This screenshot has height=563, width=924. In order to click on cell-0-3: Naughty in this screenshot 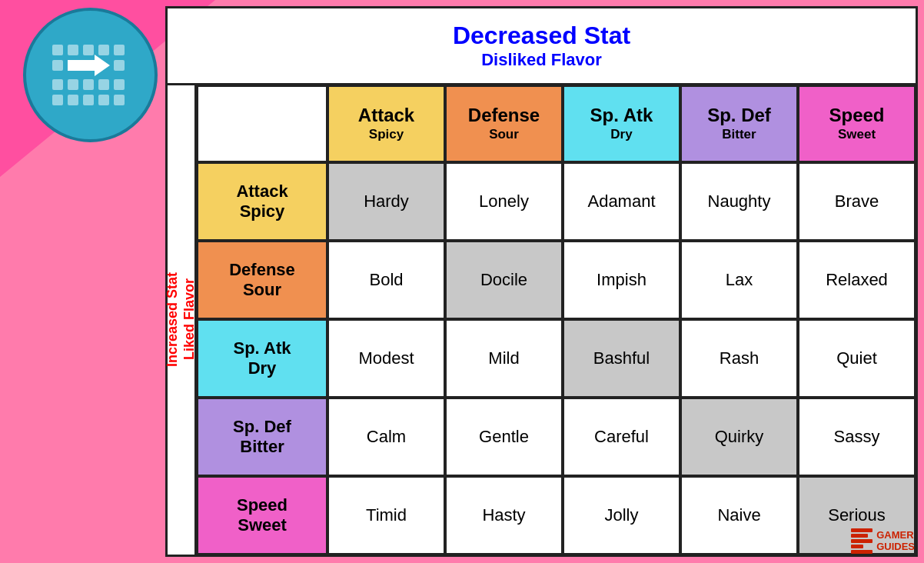, I will do `click(740, 202)`.